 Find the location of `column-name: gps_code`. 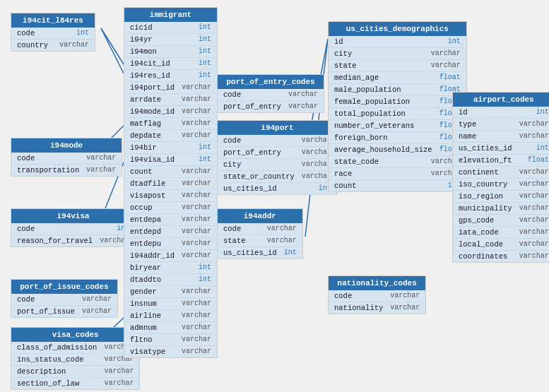

column-name: gps_code is located at coordinates (476, 220).